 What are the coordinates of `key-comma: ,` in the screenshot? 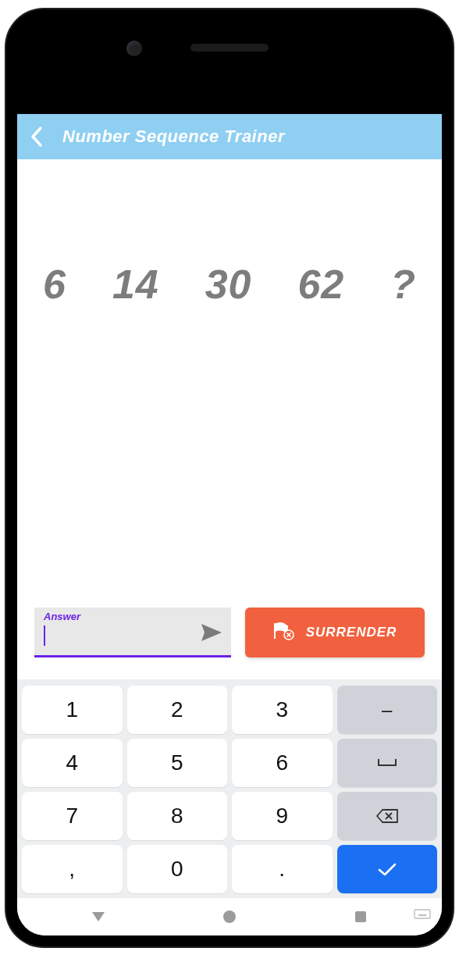 It's located at (72, 869).